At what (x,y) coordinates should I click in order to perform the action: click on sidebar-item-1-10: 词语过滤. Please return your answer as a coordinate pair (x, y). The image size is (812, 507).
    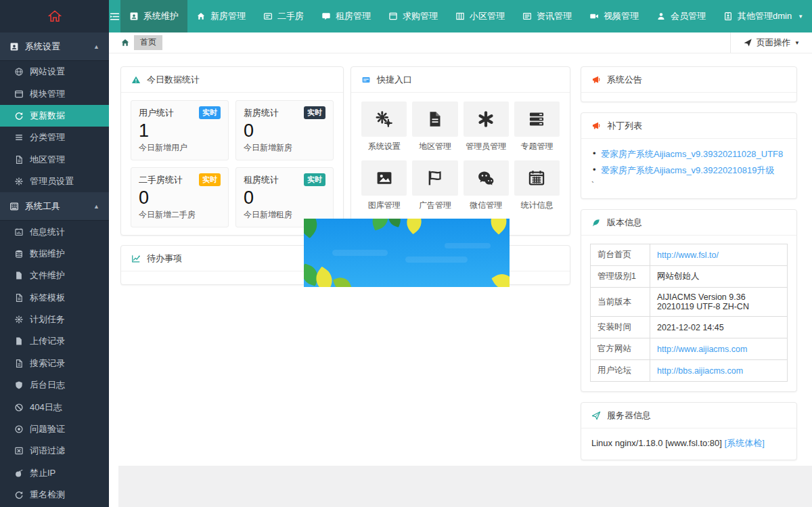
    Looking at the image, I should click on (54, 451).